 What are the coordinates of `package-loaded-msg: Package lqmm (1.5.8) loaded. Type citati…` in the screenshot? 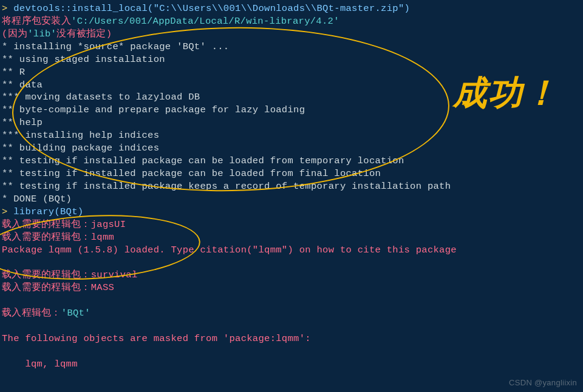 It's located at (292, 250).